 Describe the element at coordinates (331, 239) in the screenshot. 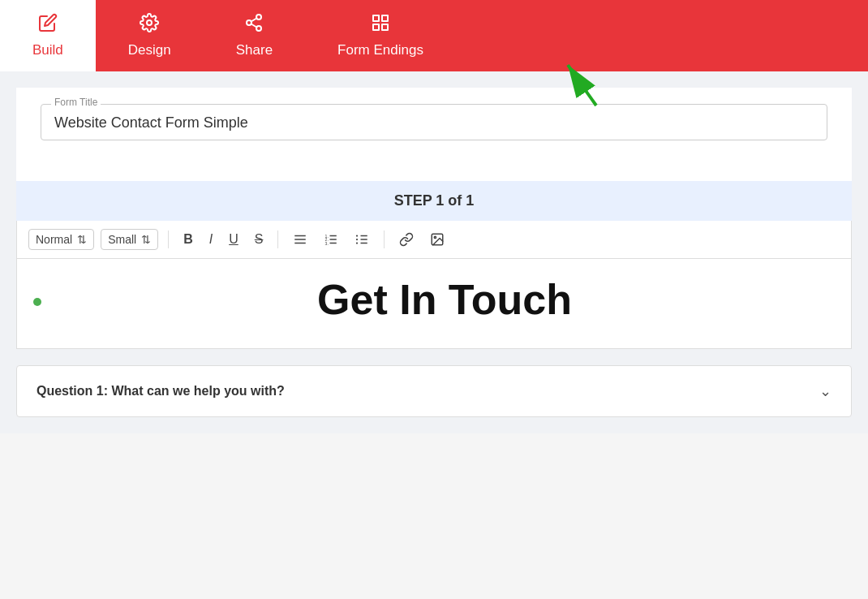

I see `ordered-list-button: 1. 2. 3.` at that location.